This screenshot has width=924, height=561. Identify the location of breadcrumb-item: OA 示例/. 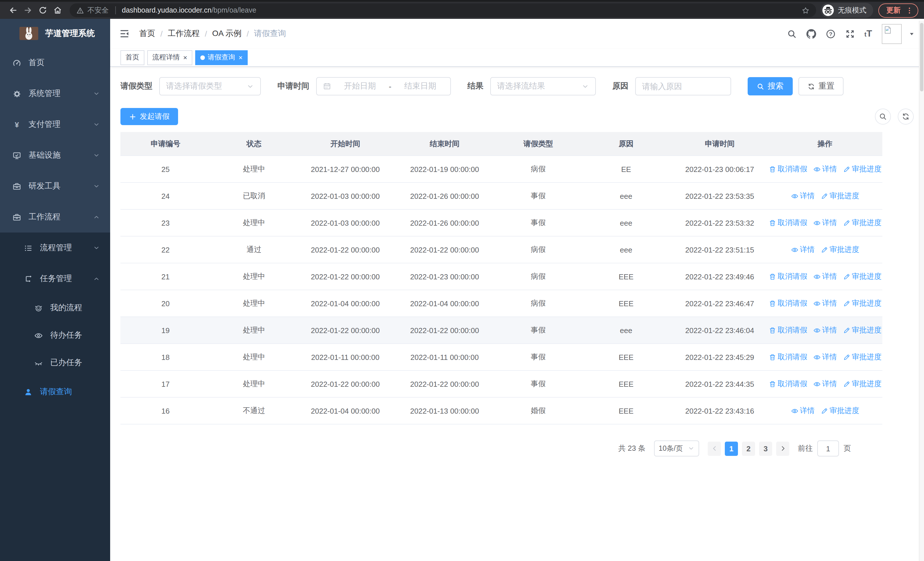
(233, 34).